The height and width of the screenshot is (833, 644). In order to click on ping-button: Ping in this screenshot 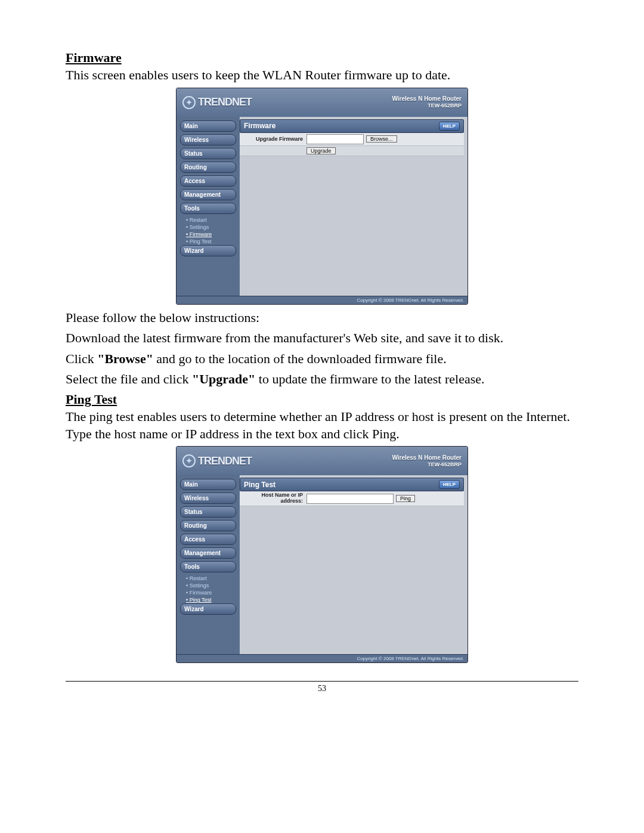, I will do `click(405, 498)`.